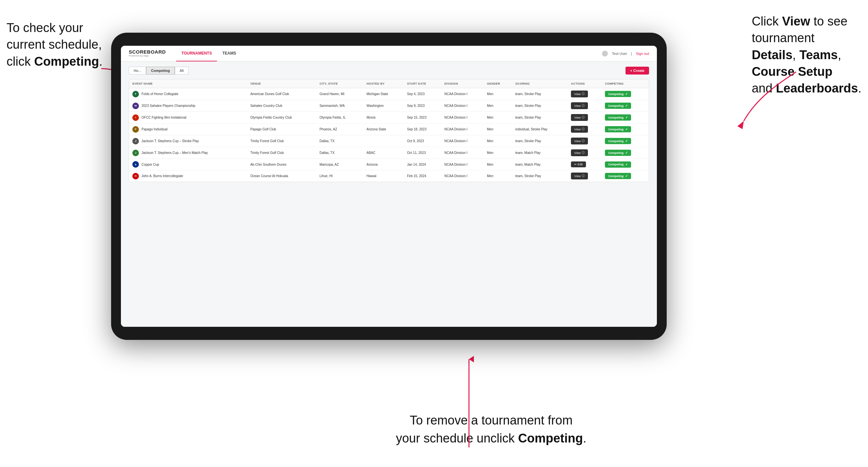 The image size is (868, 467). I want to click on nav-teams: TEAMS, so click(229, 54).